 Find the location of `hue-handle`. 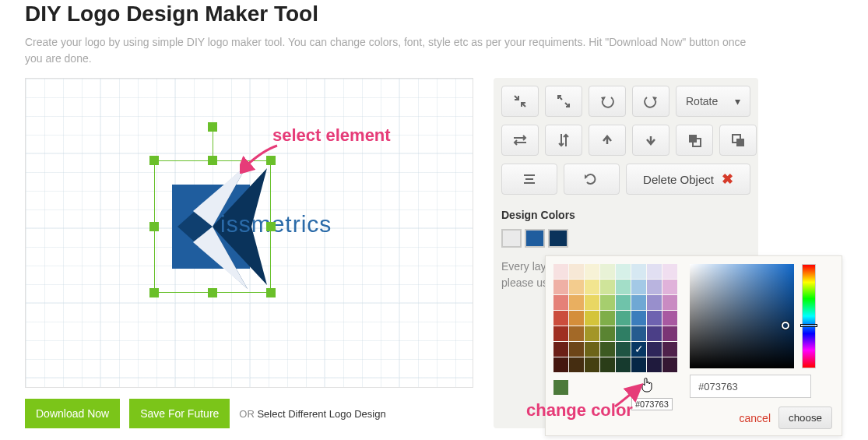

hue-handle is located at coordinates (809, 326).